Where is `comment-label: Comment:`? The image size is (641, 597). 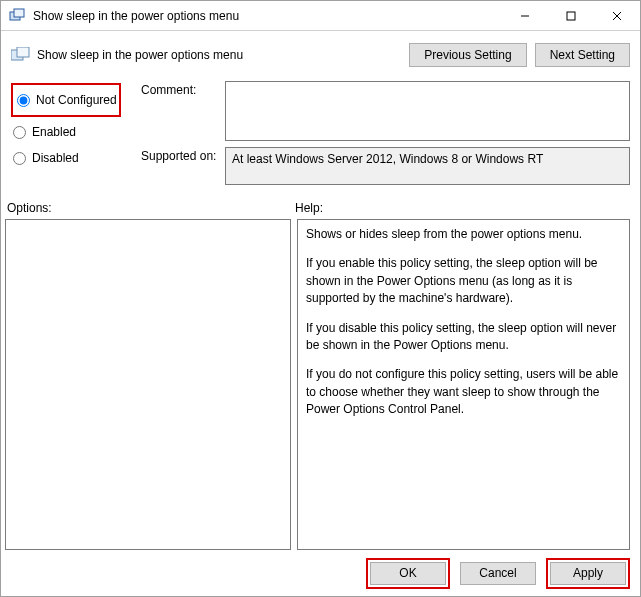 comment-label: Comment: is located at coordinates (183, 111).